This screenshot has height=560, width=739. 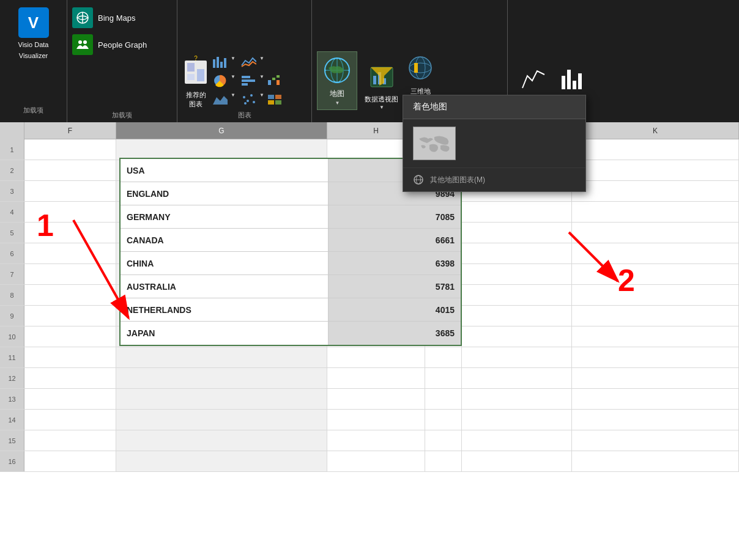 What do you see at coordinates (225, 240) in the screenshot?
I see `country-cell: CANADA` at bounding box center [225, 240].